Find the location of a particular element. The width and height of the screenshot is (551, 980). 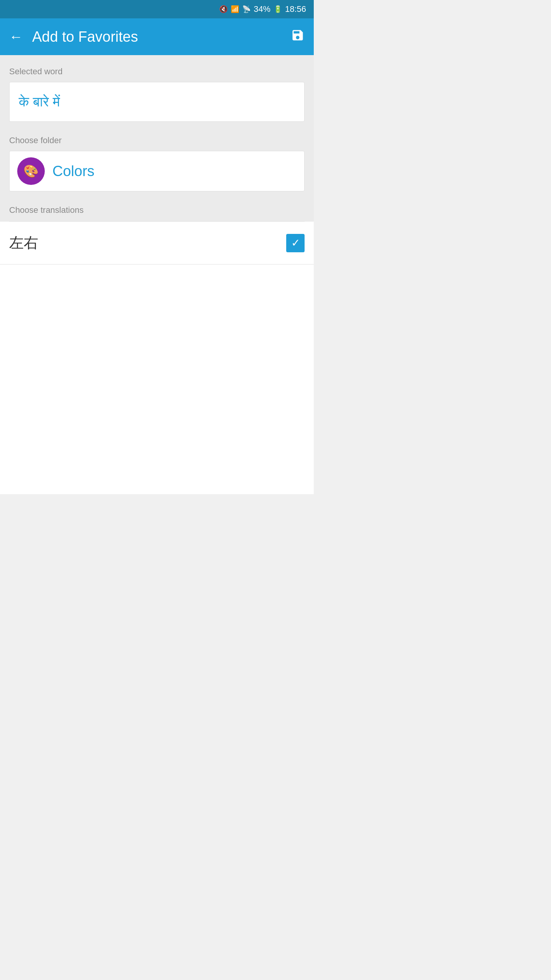

wifi-icon: 📶 is located at coordinates (235, 9).